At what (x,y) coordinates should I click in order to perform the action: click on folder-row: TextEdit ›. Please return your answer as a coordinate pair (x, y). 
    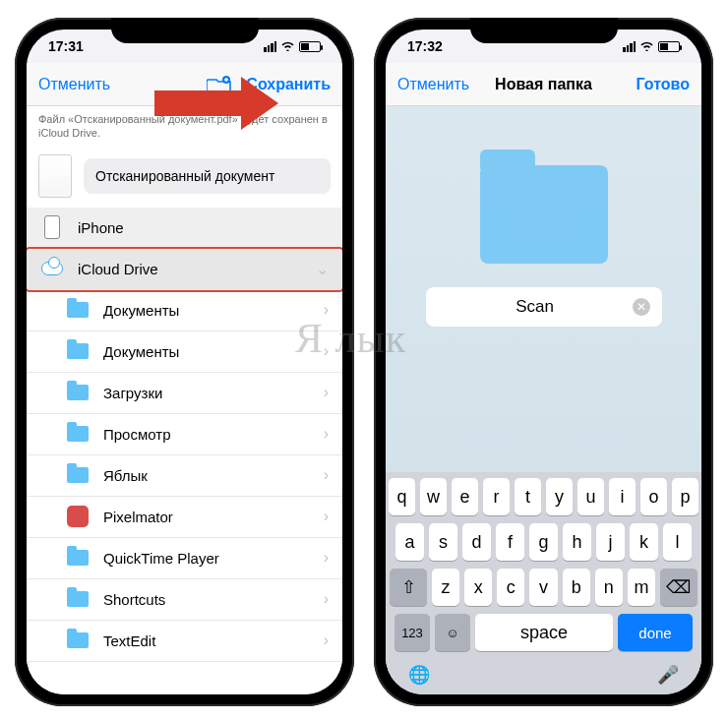
    Looking at the image, I should click on (185, 641).